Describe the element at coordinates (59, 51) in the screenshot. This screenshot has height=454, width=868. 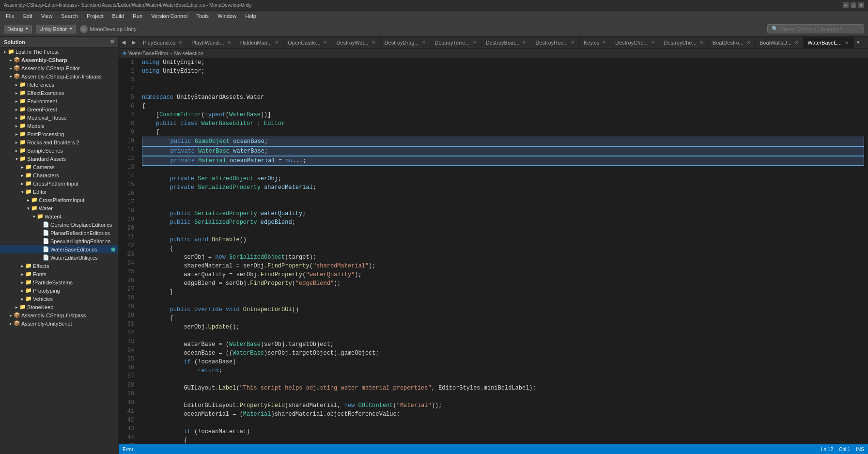
I see `tree-lost-in-forest: ▸ 📁 Lost In The Forest` at that location.